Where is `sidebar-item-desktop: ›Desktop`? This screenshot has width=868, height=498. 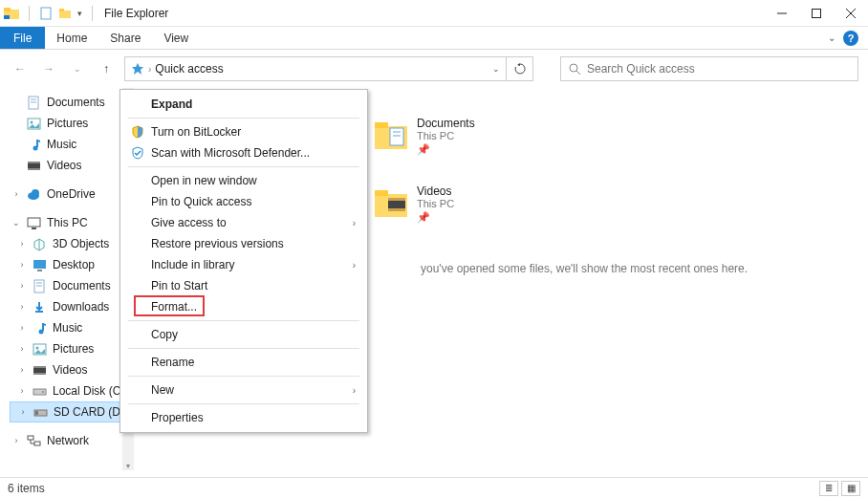 sidebar-item-desktop: ›Desktop is located at coordinates (72, 265).